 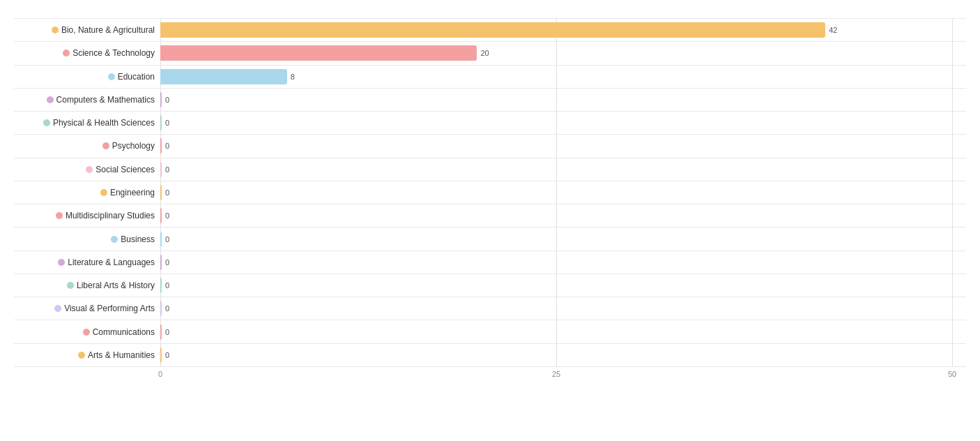 I want to click on bar-row: Communications0, so click(x=490, y=332).